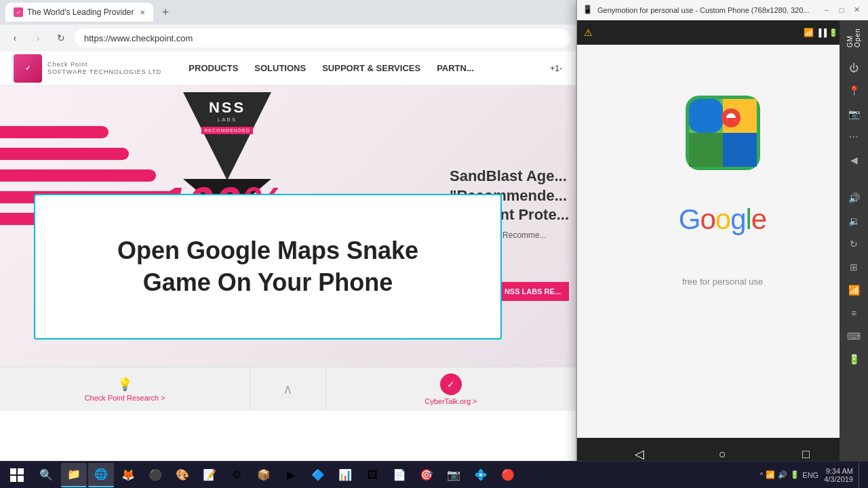 This screenshot has width=868, height=488. What do you see at coordinates (690, 220) in the screenshot?
I see `google-g: G` at bounding box center [690, 220].